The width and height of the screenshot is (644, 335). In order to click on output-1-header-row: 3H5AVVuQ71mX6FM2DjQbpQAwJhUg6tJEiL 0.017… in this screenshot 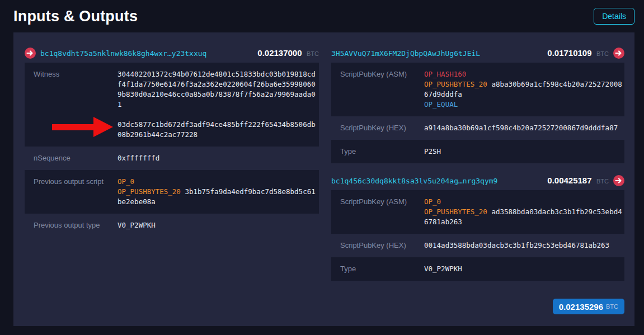, I will do `click(478, 53)`.